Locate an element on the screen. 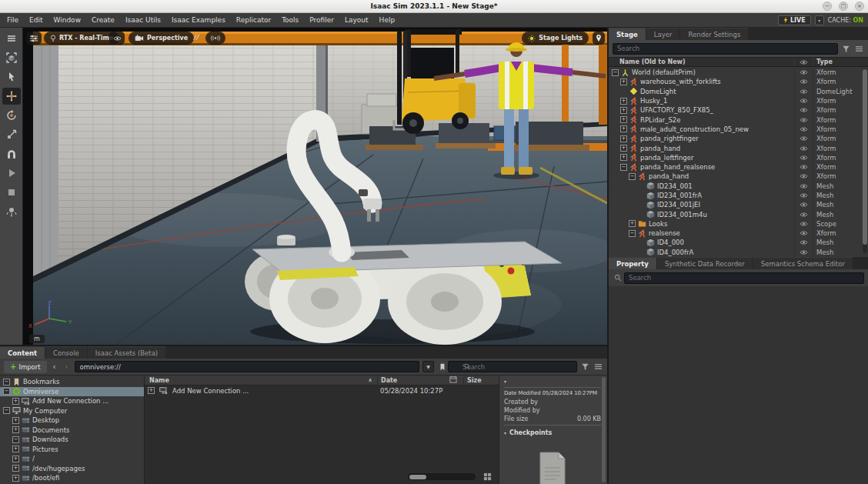 This screenshot has width=868, height=484. stage-tree-row: − World (defaultPrim) Xform is located at coordinates (739, 72).